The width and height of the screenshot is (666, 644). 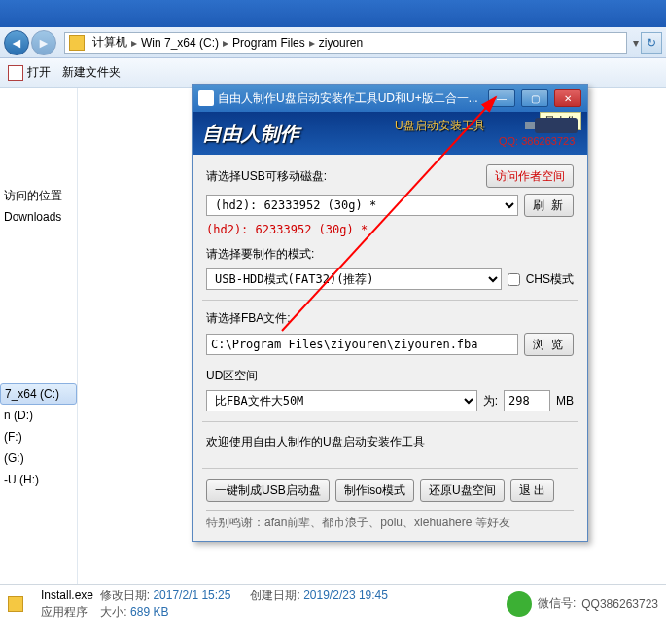 What do you see at coordinates (390, 442) in the screenshot?
I see `welcome-text: 欢迎使用自由人制作的U盘启动安装作工具` at bounding box center [390, 442].